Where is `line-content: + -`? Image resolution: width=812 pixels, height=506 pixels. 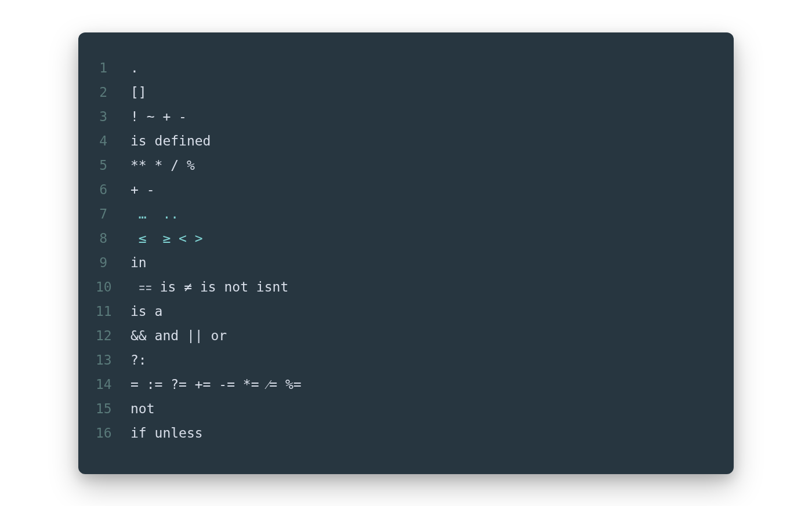 line-content: + - is located at coordinates (143, 190).